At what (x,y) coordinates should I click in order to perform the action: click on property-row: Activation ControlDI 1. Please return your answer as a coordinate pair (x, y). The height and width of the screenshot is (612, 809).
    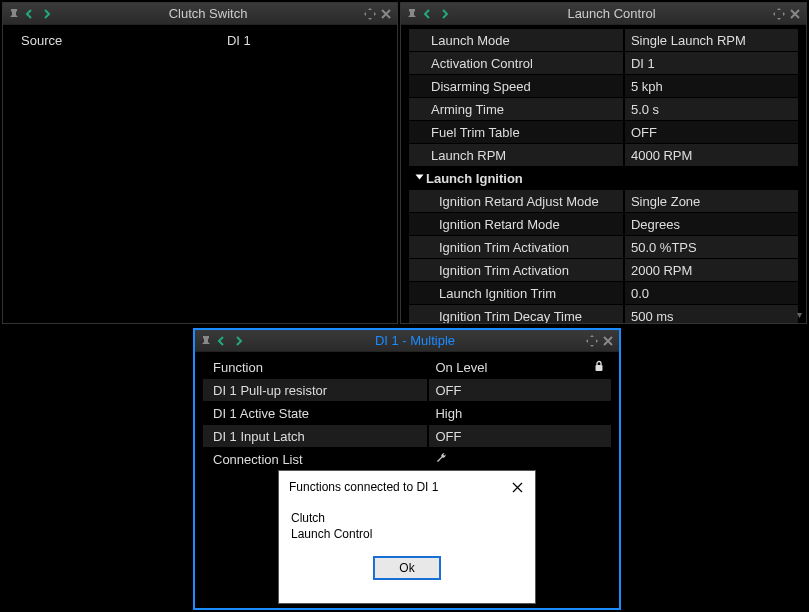
    Looking at the image, I should click on (604, 63).